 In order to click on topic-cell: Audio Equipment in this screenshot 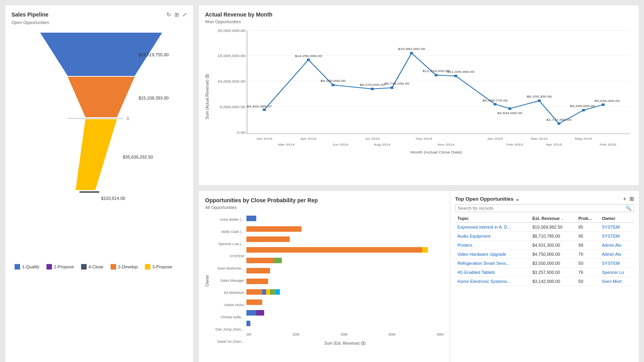, I will do `click(492, 236)`.